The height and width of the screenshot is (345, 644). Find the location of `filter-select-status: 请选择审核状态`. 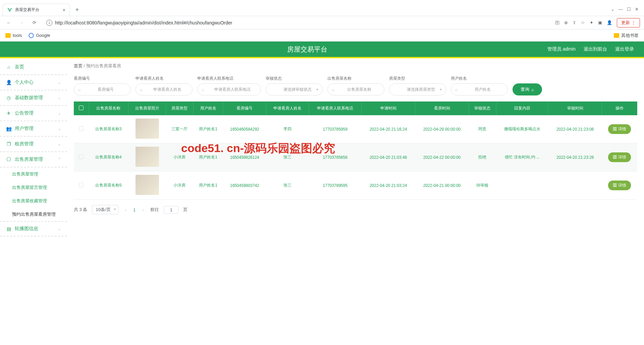

filter-select-status: 请选择审核状态 is located at coordinates (294, 89).